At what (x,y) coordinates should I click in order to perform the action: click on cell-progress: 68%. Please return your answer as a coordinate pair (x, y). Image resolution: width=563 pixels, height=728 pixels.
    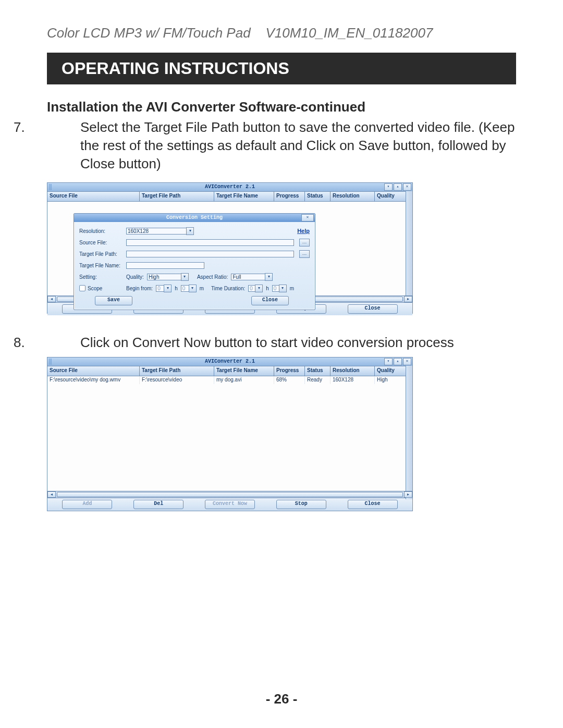
    Looking at the image, I should click on (290, 380).